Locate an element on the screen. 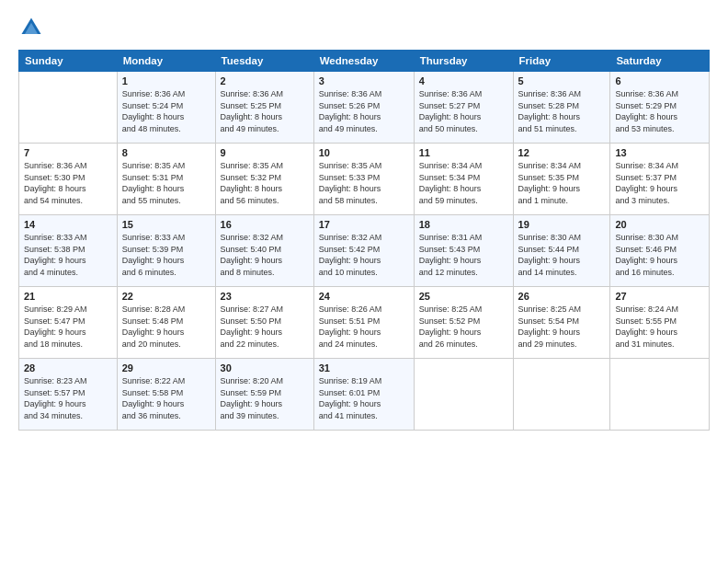 The width and height of the screenshot is (728, 563). day-info: Sunrise: 8:36 AM Sunset: 5:26 PM Dayligh… is located at coordinates (364, 111).